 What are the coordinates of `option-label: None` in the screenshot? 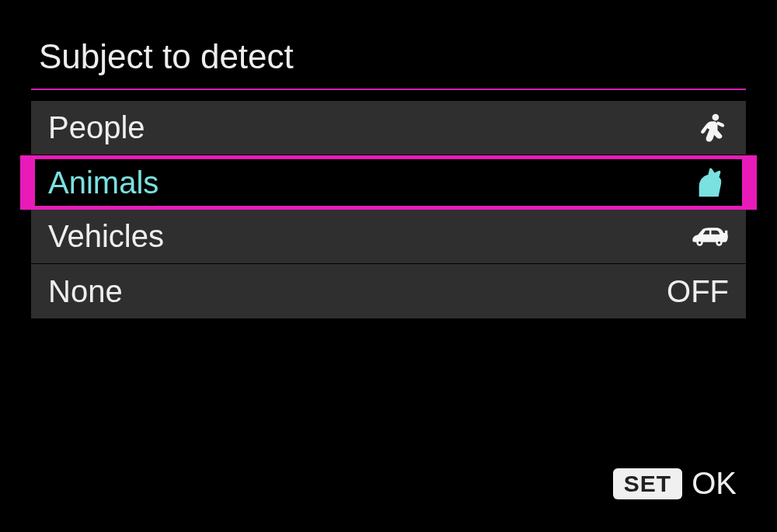 It's located at (85, 292).